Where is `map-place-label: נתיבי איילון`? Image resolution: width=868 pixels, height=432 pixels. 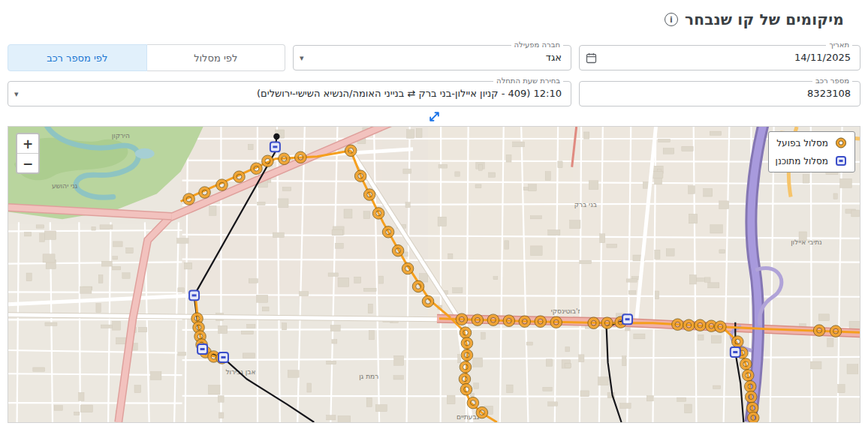
map-place-label: נתיבי איילון is located at coordinates (806, 242).